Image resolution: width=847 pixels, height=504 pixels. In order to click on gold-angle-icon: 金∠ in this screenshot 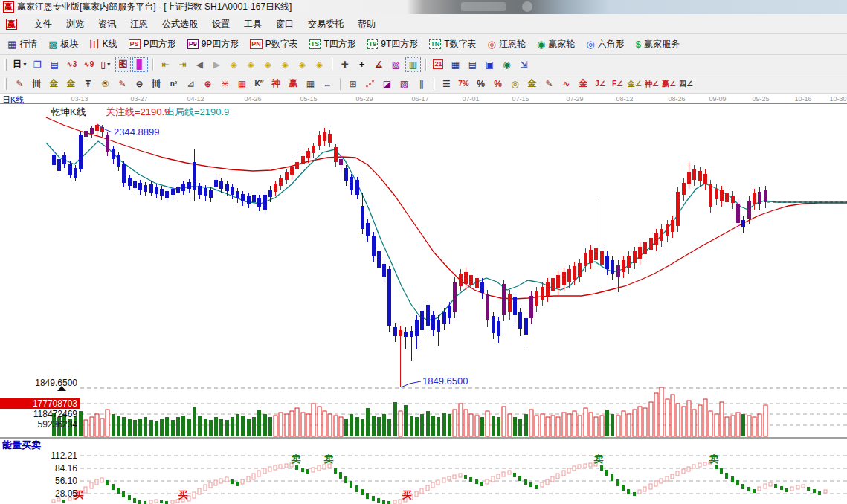, I will do `click(635, 84)`.